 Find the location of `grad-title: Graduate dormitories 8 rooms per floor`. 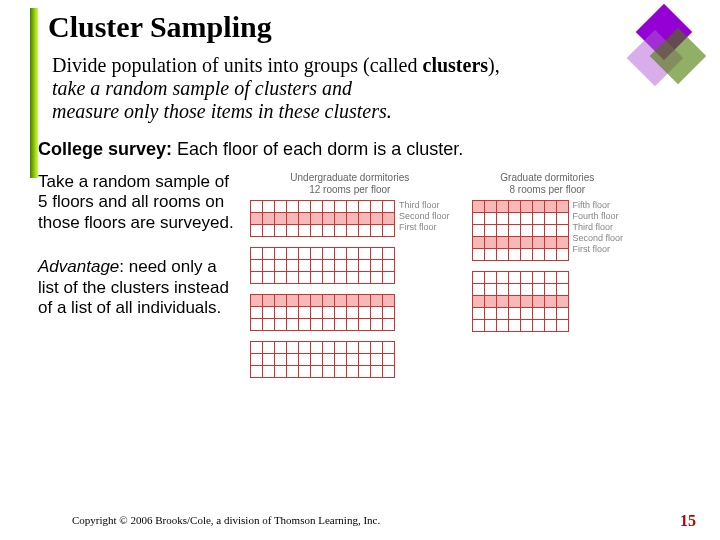

grad-title: Graduate dormitories 8 rooms per floor is located at coordinates (548, 184).